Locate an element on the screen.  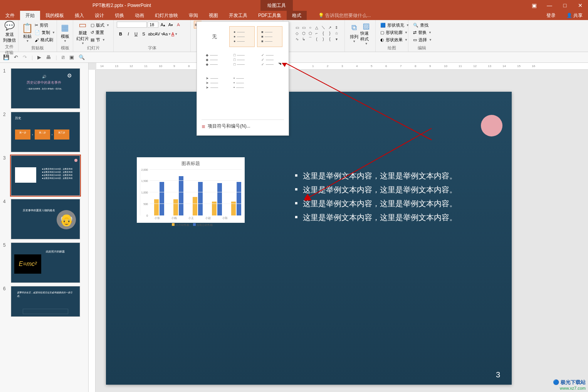
shape-hex-icon: ⬡ is located at coordinates (304, 33).